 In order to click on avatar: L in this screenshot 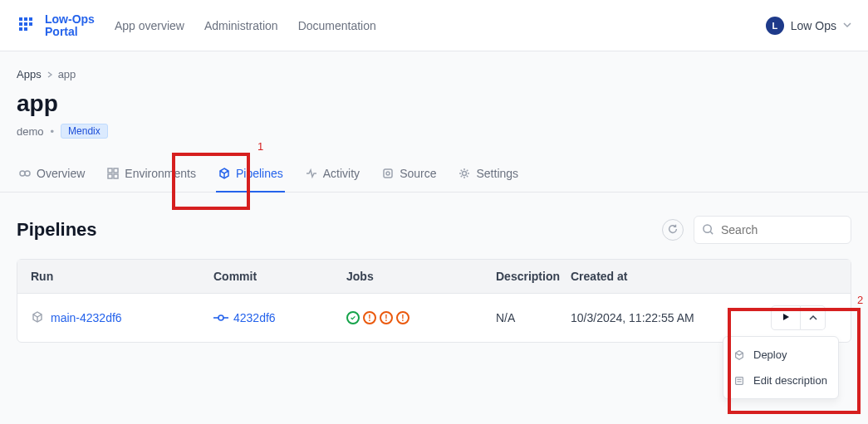, I will do `click(775, 26)`.